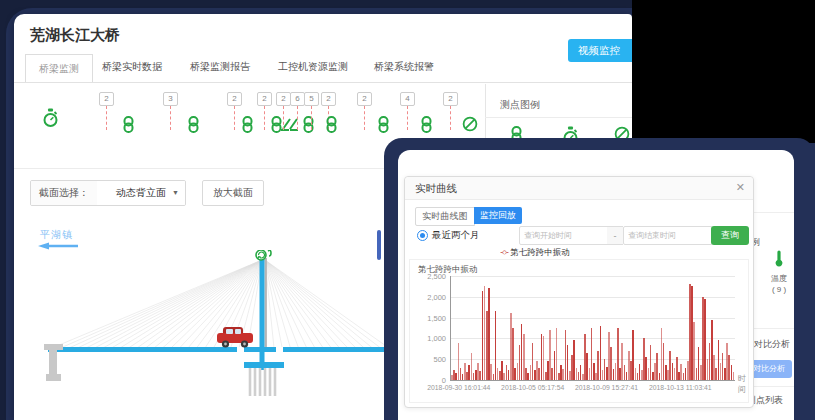 This screenshot has height=420, width=815. Describe the element at coordinates (429, 360) in the screenshot. I see `y-tick-label: 500` at that location.